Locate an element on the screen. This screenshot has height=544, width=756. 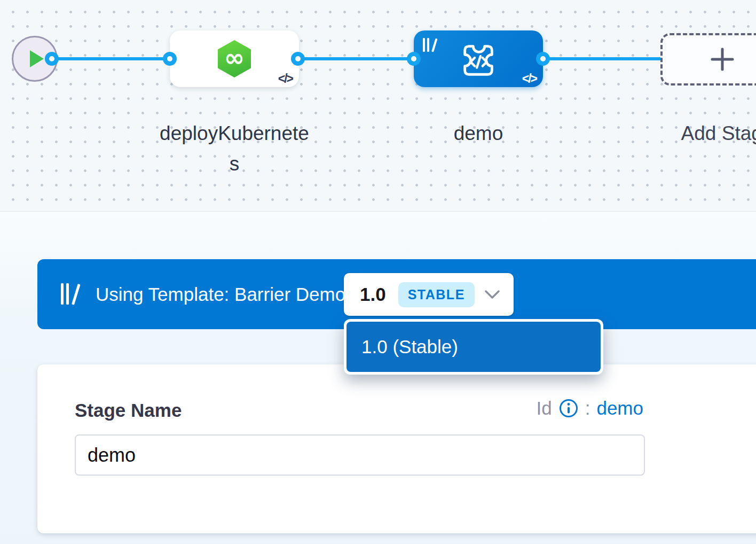
wire-deploy-demo is located at coordinates (356, 59).